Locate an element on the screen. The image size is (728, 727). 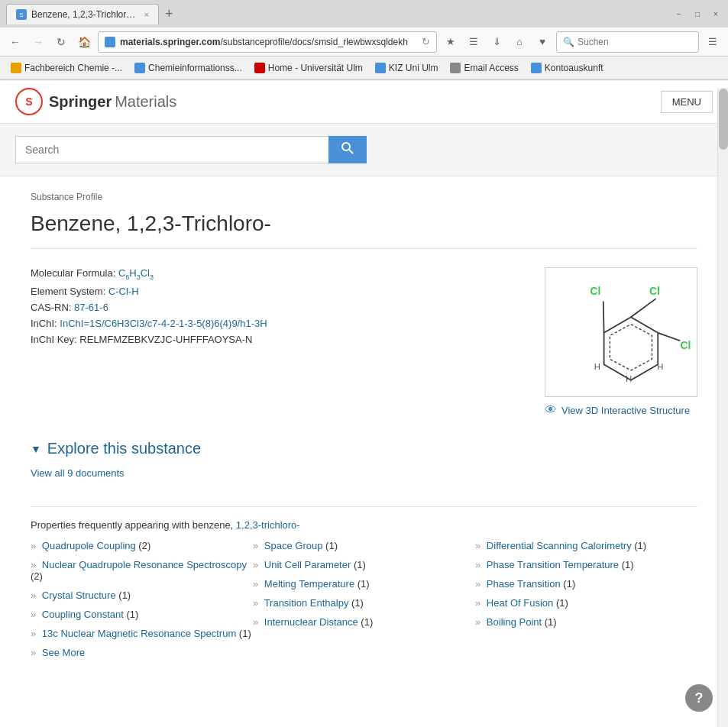
reader-view-icon: ☰ is located at coordinates (474, 42).